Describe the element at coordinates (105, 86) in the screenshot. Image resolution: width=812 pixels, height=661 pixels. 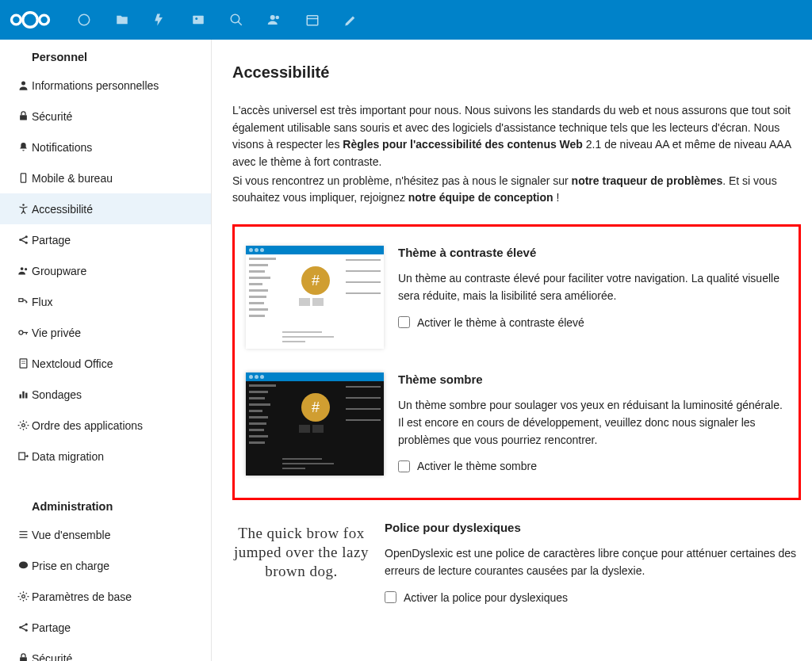
I see `sidebar-item-info: Informations personnelles` at that location.